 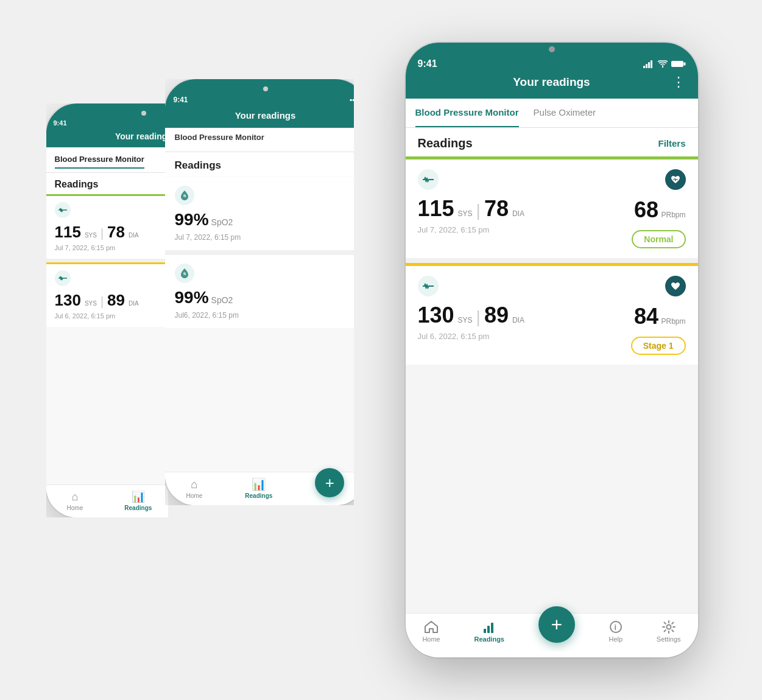 I want to click on bottom-nav-phone2: ⌂ Home 📊 Readings +, so click(x=259, y=488).